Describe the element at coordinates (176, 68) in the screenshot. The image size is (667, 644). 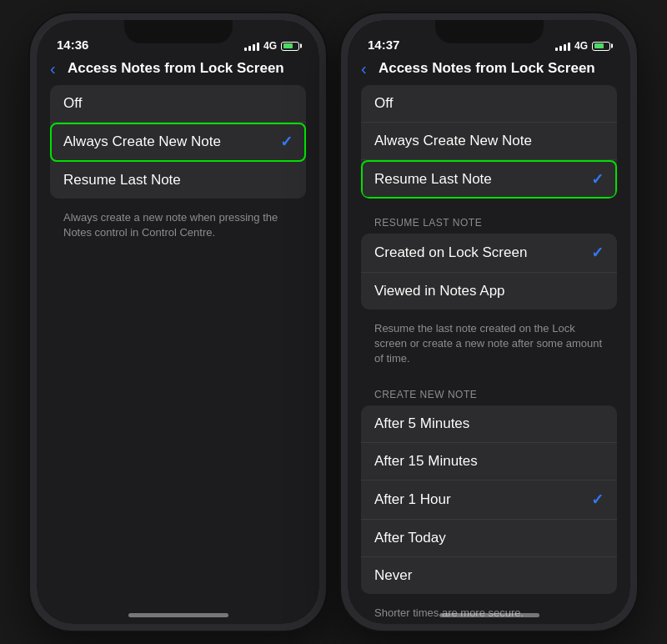
I see `nav-title-1: Access Notes from Lock Screen` at that location.